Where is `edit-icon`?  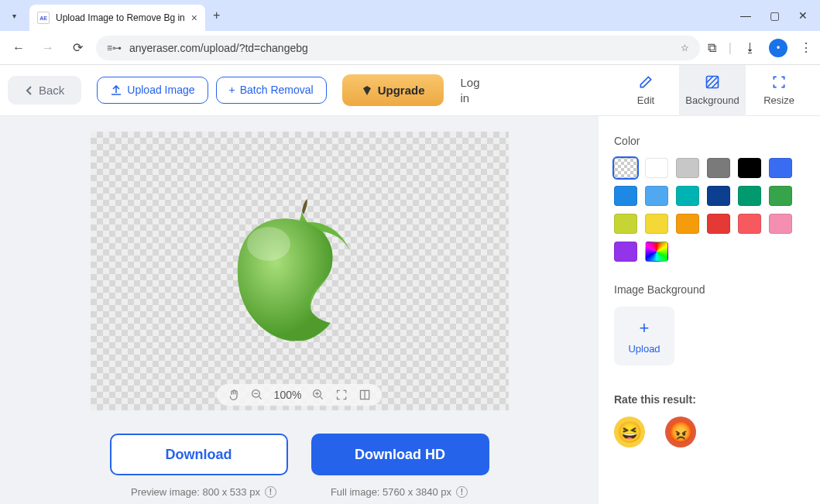 edit-icon is located at coordinates (646, 82).